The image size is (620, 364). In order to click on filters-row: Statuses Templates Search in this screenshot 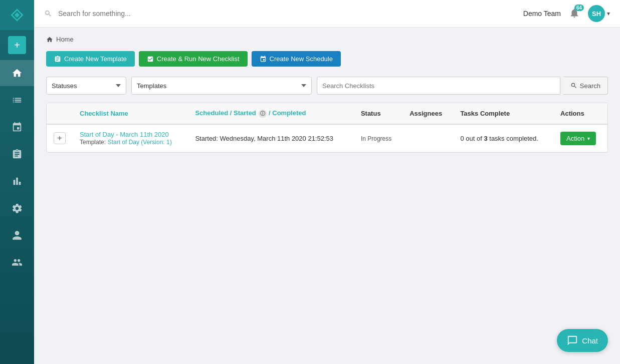, I will do `click(327, 86)`.